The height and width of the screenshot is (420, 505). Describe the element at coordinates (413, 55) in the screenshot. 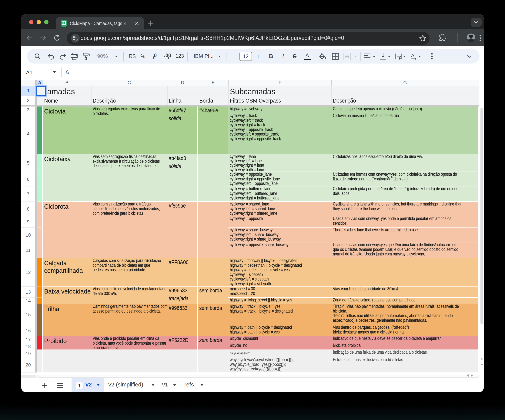

I see `svg-text: A` at that location.